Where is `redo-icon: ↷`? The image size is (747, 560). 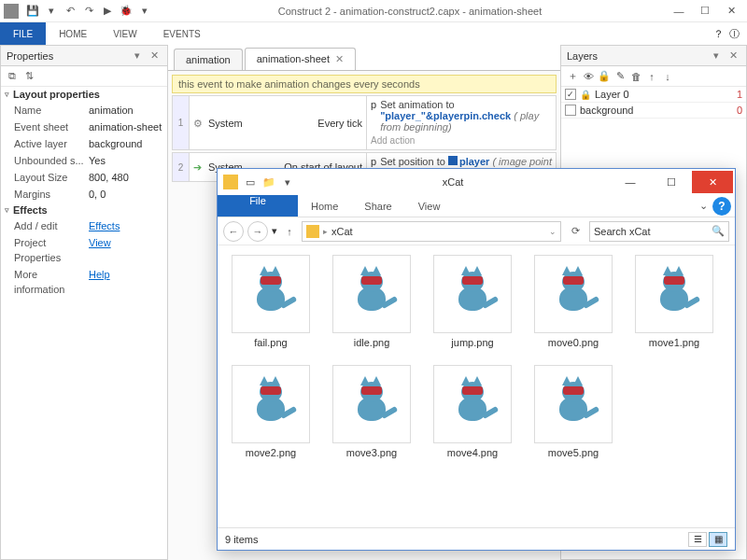
redo-icon: ↷ is located at coordinates (89, 11).